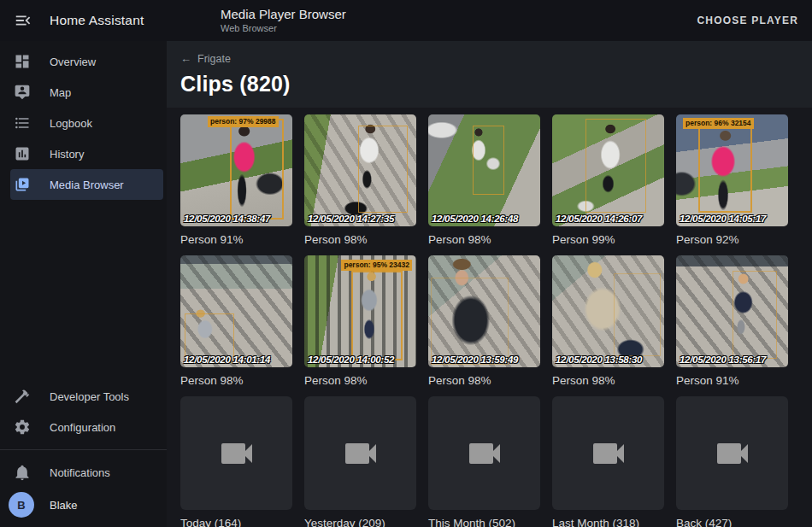 Image resolution: width=812 pixels, height=527 pixels. Describe the element at coordinates (21, 505) in the screenshot. I see `user-avatar: B` at that location.